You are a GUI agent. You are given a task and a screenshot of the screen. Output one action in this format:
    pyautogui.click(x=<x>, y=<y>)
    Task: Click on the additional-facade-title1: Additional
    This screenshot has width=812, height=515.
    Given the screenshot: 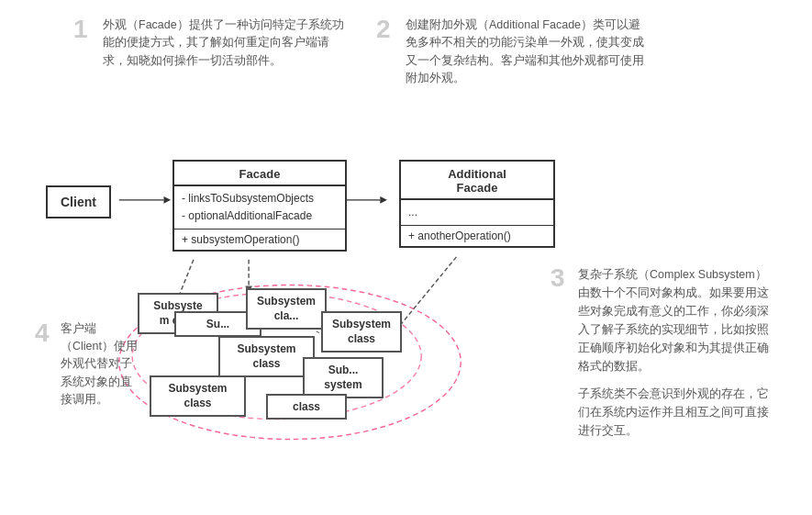 What is the action you would take?
    pyautogui.click(x=477, y=174)
    